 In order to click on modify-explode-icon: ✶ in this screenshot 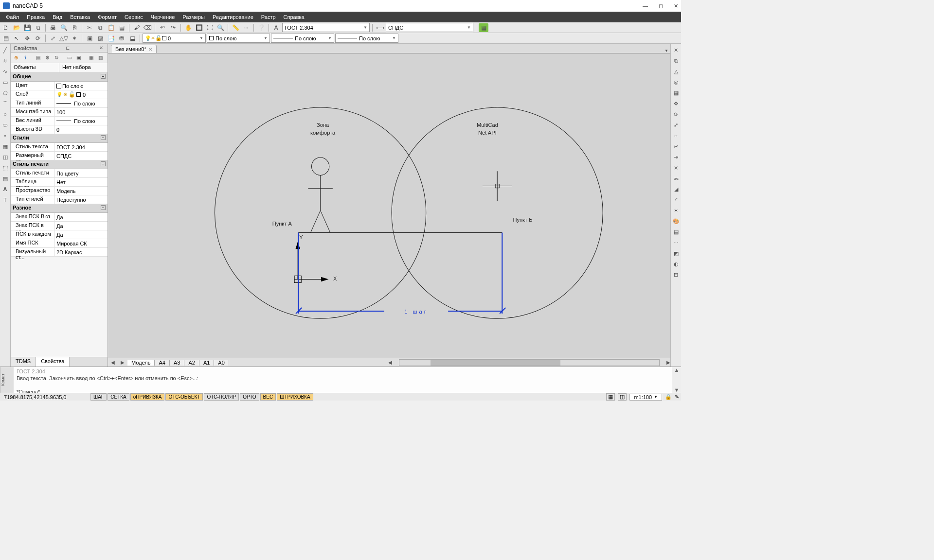, I will do `click(676, 210)`.